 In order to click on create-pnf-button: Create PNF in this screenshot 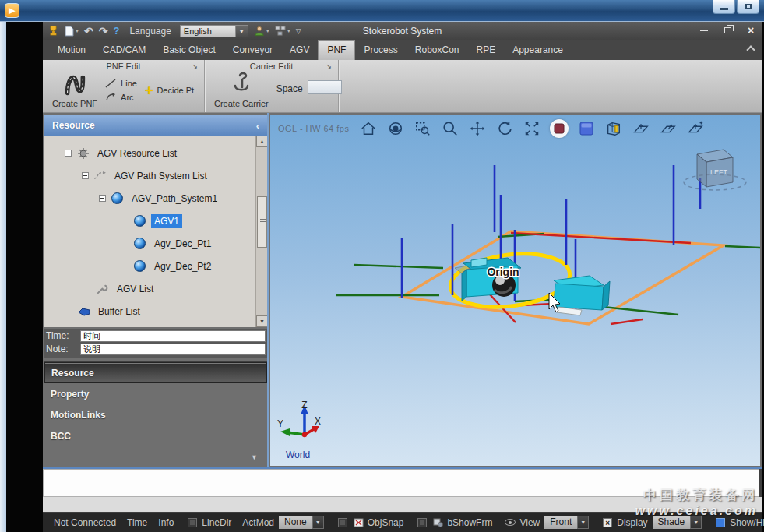, I will do `click(75, 90)`.